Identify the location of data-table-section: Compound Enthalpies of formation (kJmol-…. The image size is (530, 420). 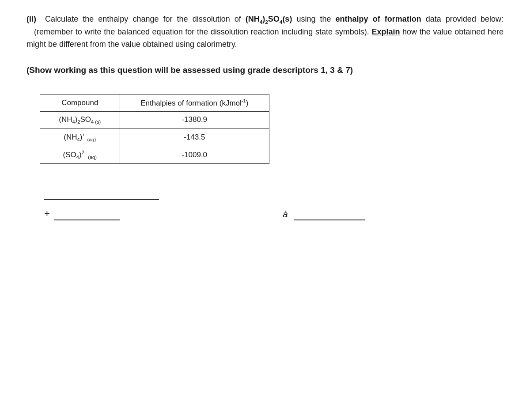
(265, 129).